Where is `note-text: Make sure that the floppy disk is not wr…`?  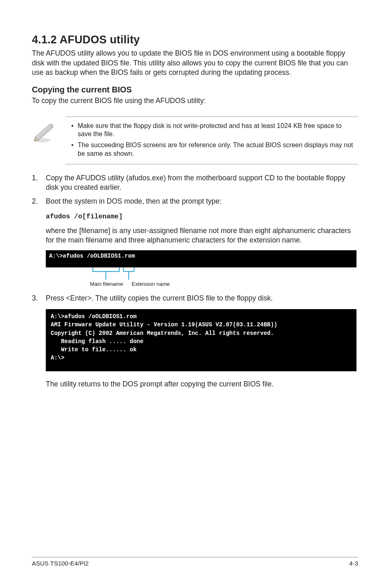 note-text: Make sure that the floppy disk is not wr… is located at coordinates (217, 130).